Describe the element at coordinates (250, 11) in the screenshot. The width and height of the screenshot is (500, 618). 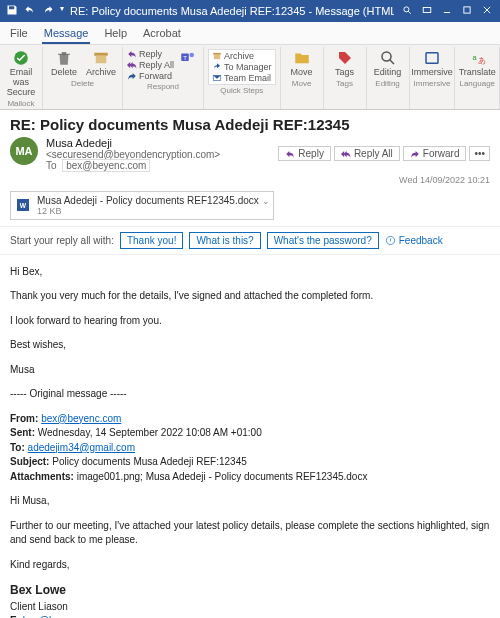
I see `window-titlebar: ▾ RE: Policy documents Musa Adedeji REF:…` at that location.